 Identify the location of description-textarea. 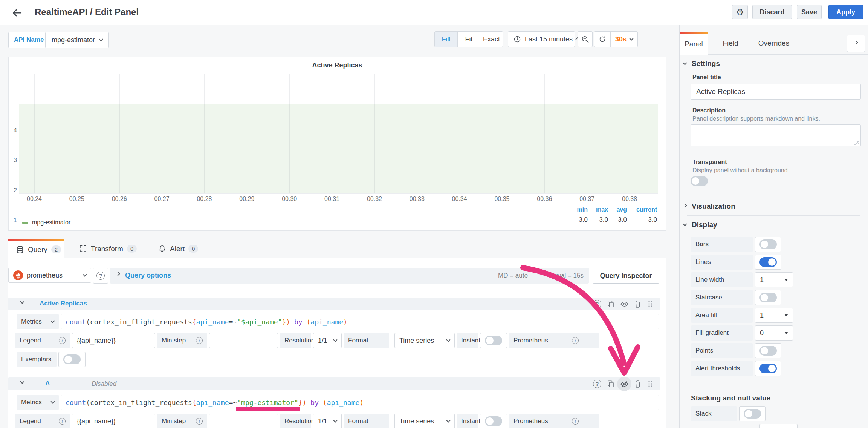
(776, 135).